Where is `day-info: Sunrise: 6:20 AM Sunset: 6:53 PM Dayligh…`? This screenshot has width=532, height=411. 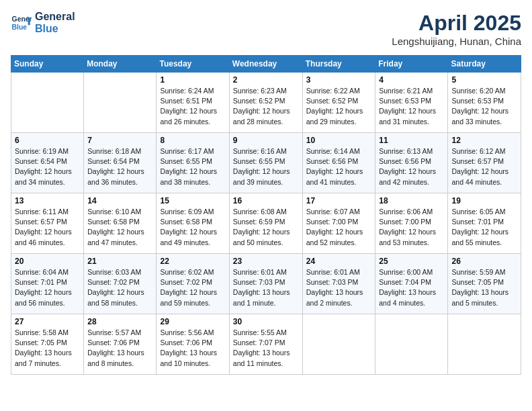 day-info: Sunrise: 6:20 AM Sunset: 6:53 PM Dayligh… is located at coordinates (484, 106).